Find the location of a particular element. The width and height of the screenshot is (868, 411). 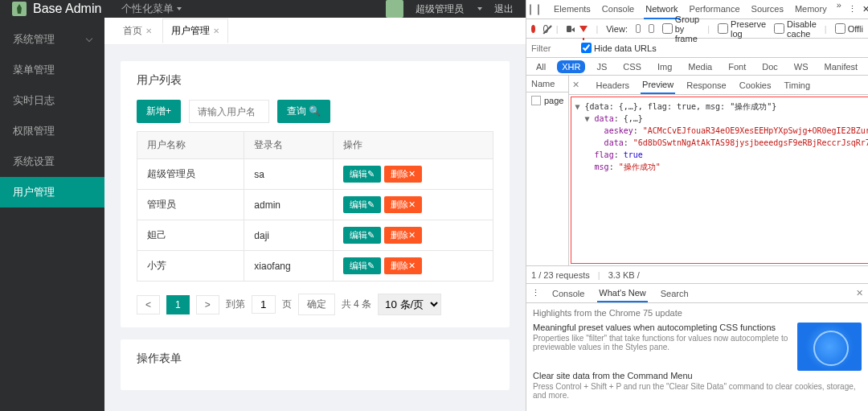

dt-tab-console: Console is located at coordinates (618, 10).